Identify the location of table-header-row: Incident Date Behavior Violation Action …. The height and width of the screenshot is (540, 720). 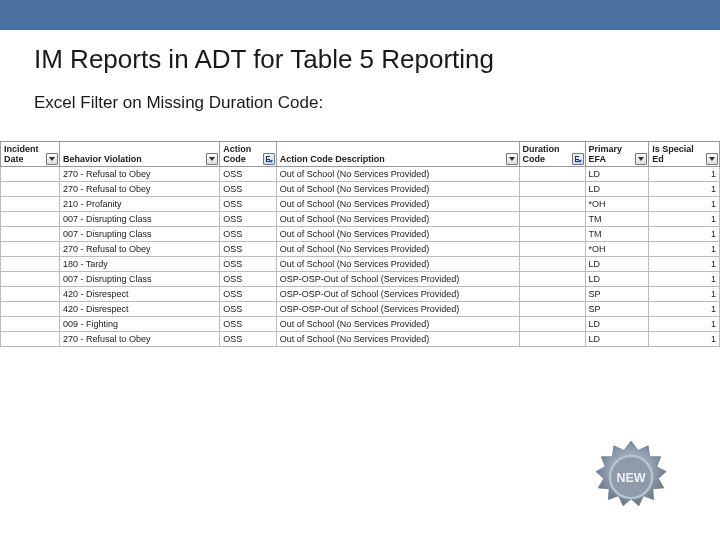
(360, 154).